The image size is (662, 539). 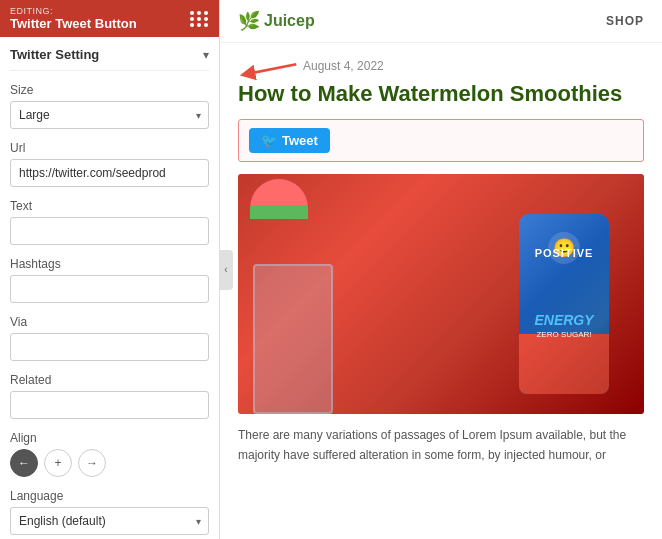 I want to click on site-header: 🌿 Juicep SHOP, so click(x=441, y=22).